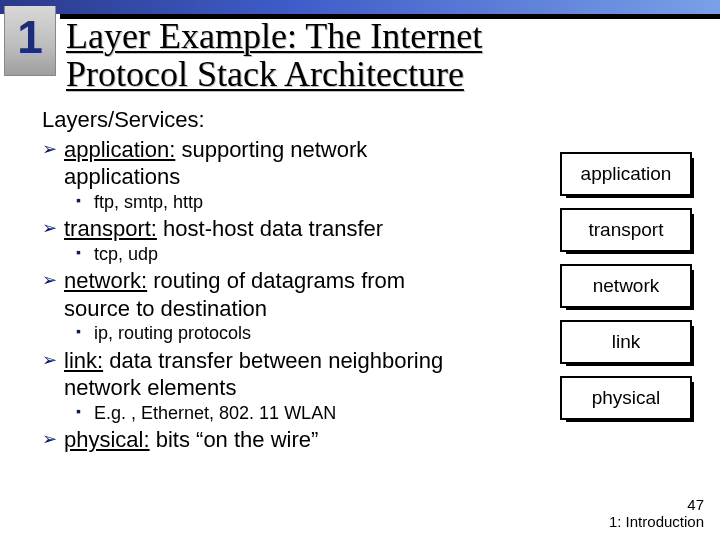  Describe the element at coordinates (237, 229) in the screenshot. I see `bullet-transport: transport: host-host data transfer` at that location.